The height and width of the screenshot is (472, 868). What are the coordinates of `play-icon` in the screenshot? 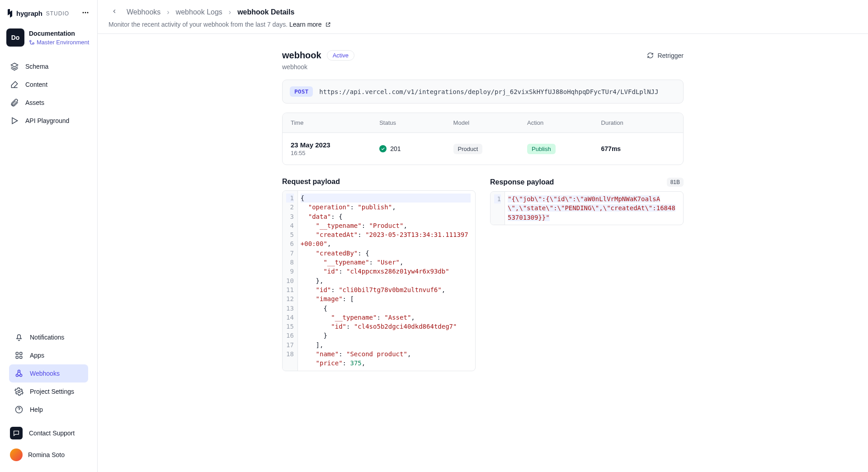 It's located at (14, 121).